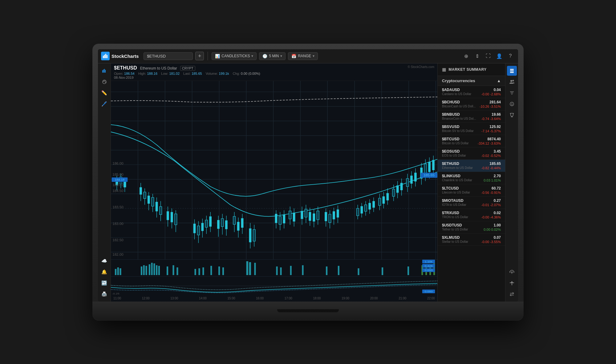 This screenshot has width=616, height=364. I want to click on pin-icon, so click(512, 283).